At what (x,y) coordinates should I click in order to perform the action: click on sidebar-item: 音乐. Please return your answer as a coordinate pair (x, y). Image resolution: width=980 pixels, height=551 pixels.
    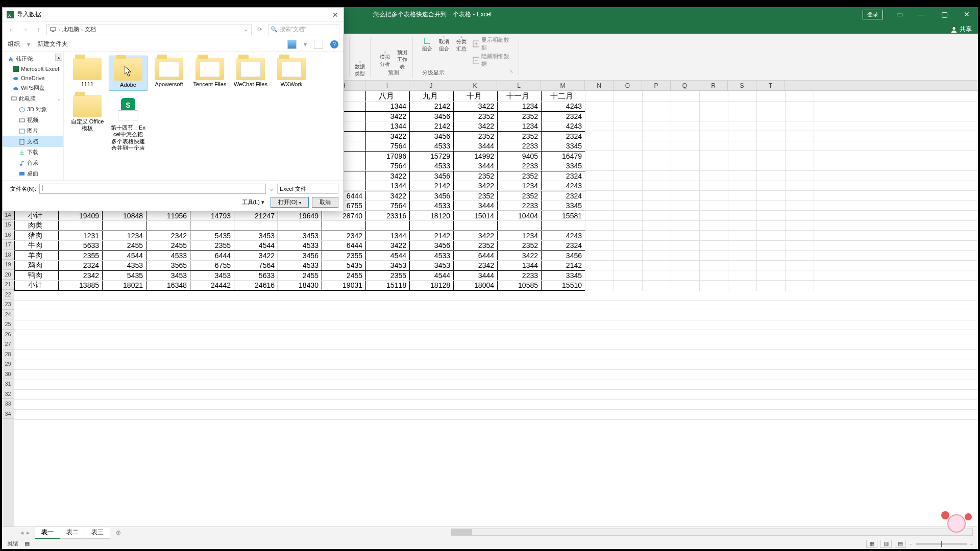
    Looking at the image, I should click on (33, 163).